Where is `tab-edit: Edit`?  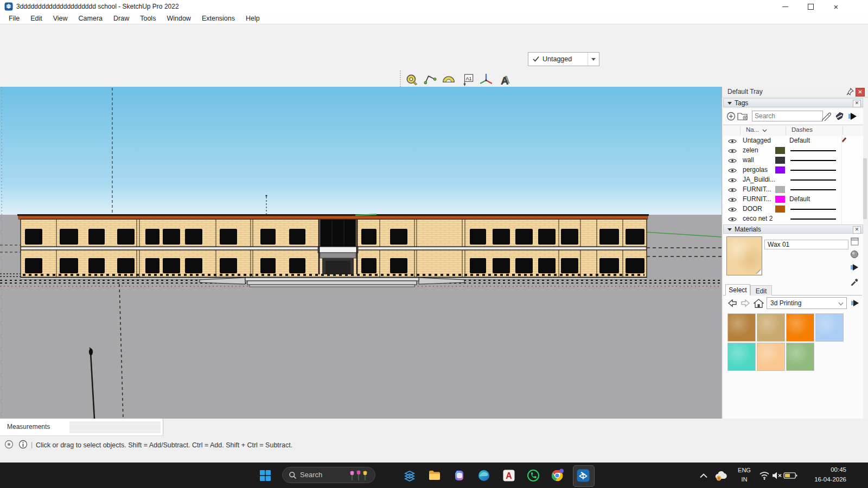
tab-edit: Edit is located at coordinates (761, 291).